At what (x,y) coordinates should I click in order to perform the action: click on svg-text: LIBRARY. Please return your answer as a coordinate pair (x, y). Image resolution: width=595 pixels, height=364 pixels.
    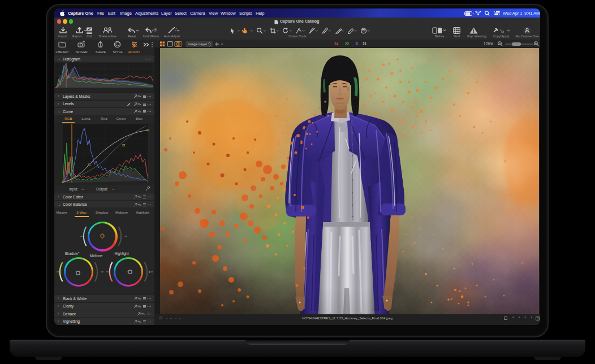
    Looking at the image, I should click on (62, 52).